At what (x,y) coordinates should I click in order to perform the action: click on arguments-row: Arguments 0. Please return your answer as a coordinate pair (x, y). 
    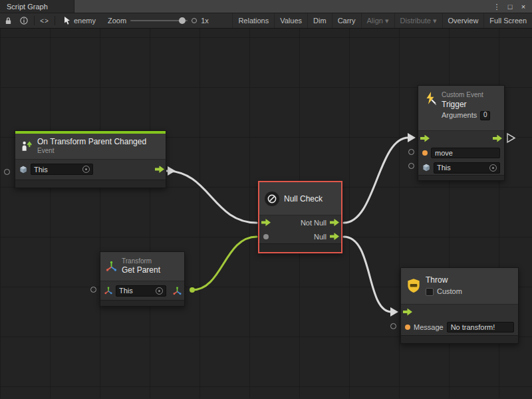
    Looking at the image, I should click on (466, 116).